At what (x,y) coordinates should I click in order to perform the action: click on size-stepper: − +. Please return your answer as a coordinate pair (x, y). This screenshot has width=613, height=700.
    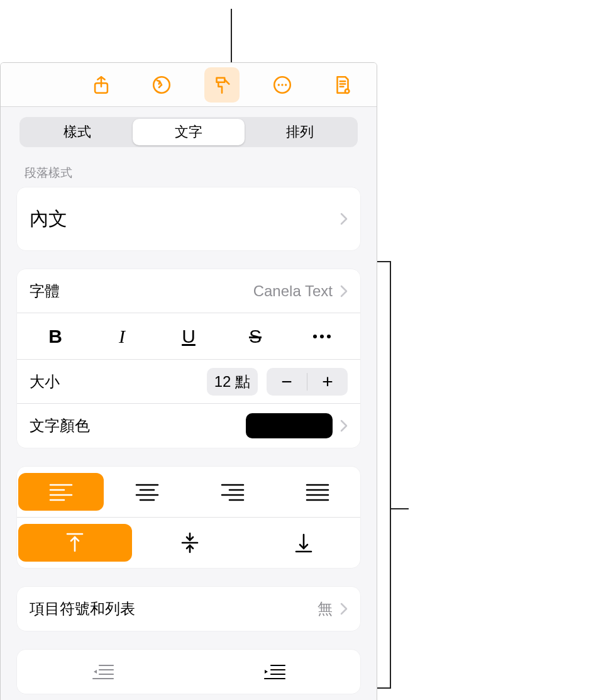
    Looking at the image, I should click on (307, 382).